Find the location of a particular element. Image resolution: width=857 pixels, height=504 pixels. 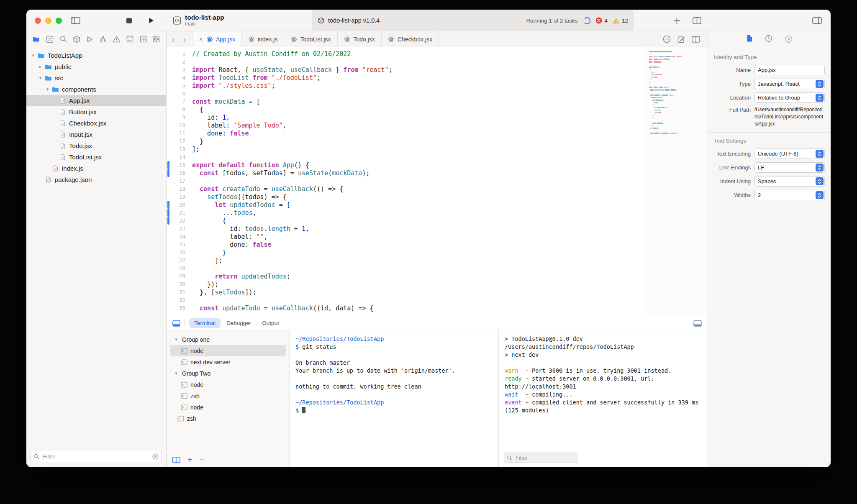

code-line: 16 const [todos, setTodos] = useState(mo… is located at coordinates (406, 173).